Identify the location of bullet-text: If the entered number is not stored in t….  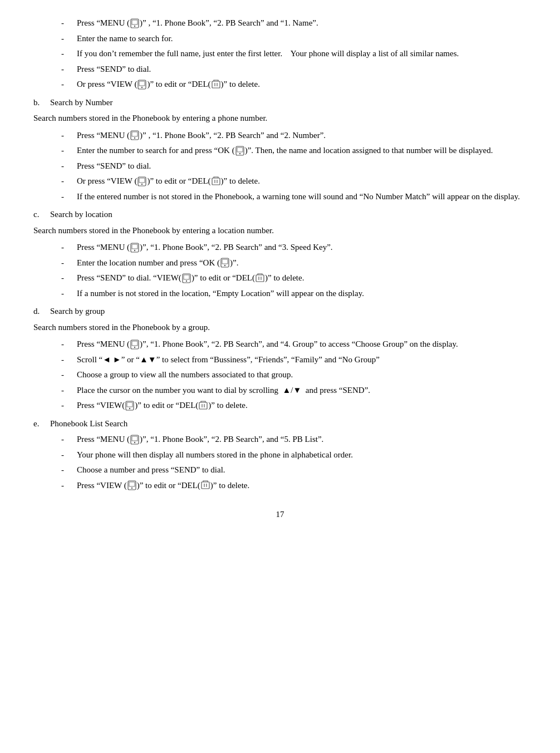
(302, 197).